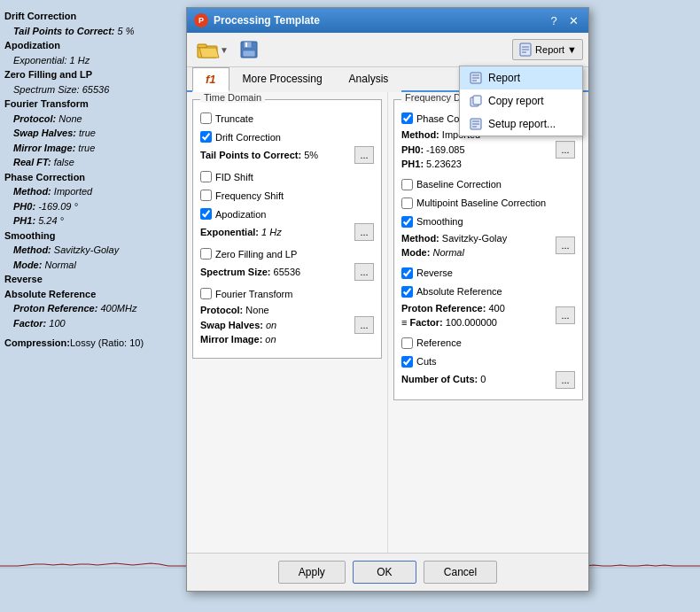 The image size is (700, 612). Describe the element at coordinates (488, 361) in the screenshot. I see `cuts-checkbox-label: Cuts` at that location.